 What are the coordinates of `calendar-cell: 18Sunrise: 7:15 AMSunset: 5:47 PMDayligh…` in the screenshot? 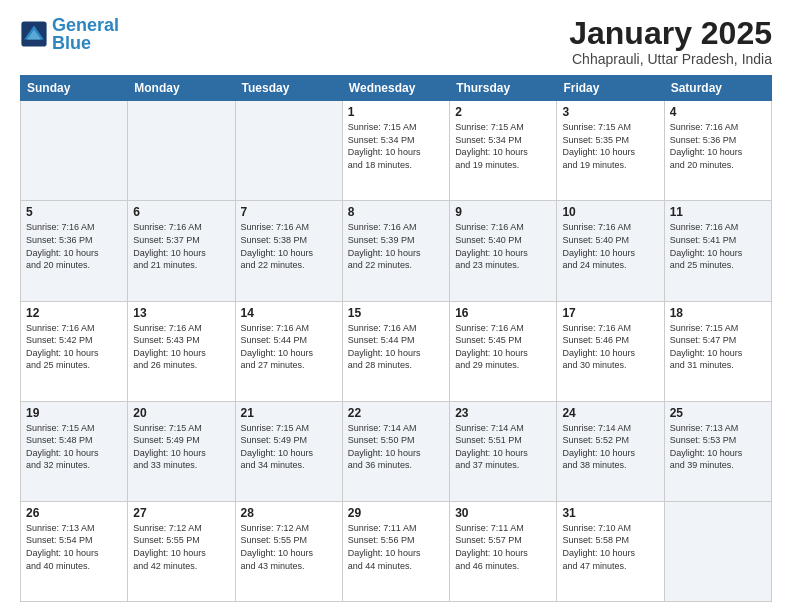 It's located at (718, 351).